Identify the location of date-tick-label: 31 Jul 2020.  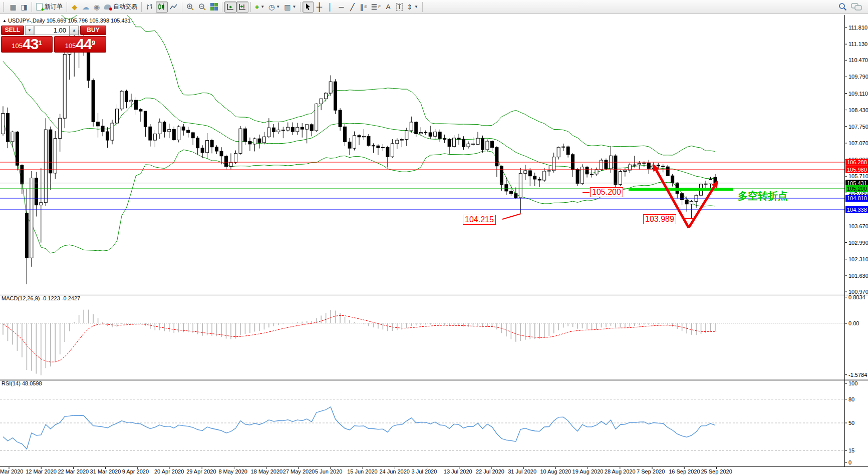
(522, 471).